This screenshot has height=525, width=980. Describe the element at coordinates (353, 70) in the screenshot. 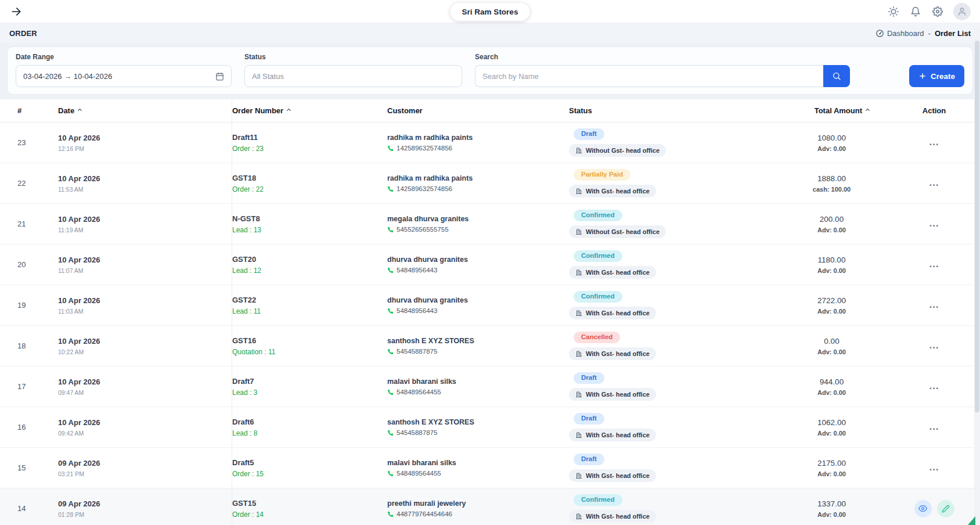

I see `status-field: Status All Status` at that location.